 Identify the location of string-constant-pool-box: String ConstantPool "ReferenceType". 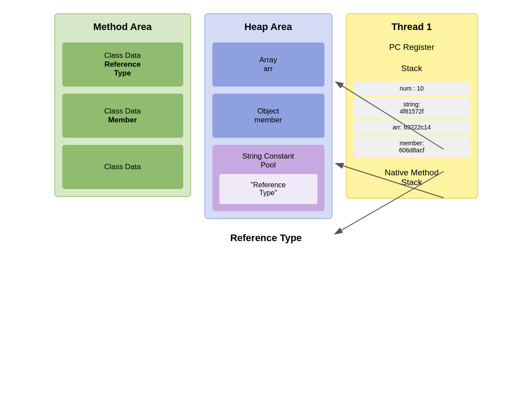
(268, 178).